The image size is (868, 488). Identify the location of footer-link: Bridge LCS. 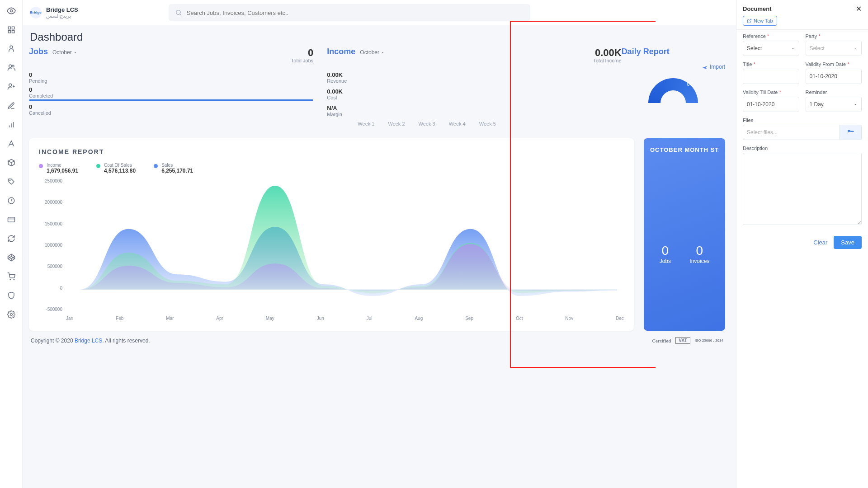
(89, 341).